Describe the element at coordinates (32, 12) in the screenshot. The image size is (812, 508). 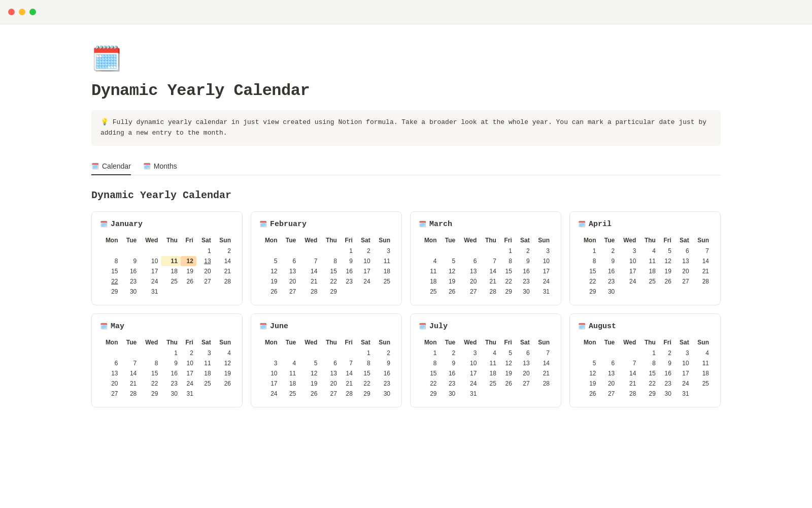
I see `maximize-button` at that location.